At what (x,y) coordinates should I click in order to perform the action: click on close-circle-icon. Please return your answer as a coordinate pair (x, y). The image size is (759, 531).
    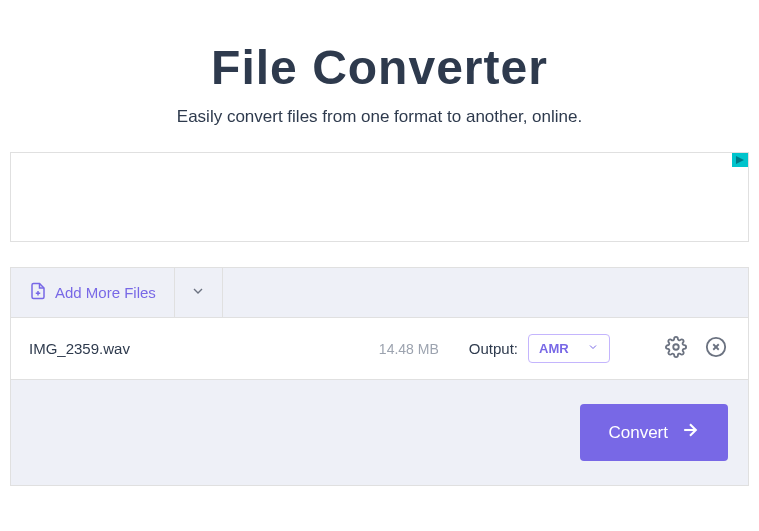
    Looking at the image, I should click on (716, 349).